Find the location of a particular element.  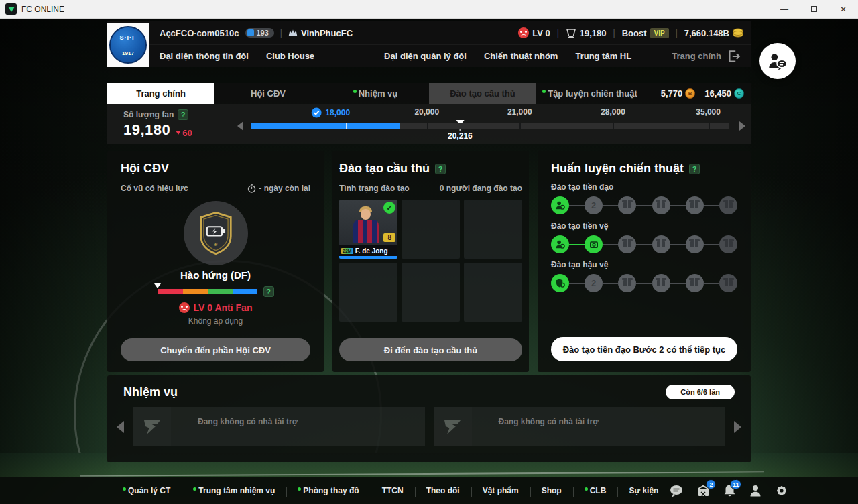

menu-events: Sự kiện is located at coordinates (644, 491).